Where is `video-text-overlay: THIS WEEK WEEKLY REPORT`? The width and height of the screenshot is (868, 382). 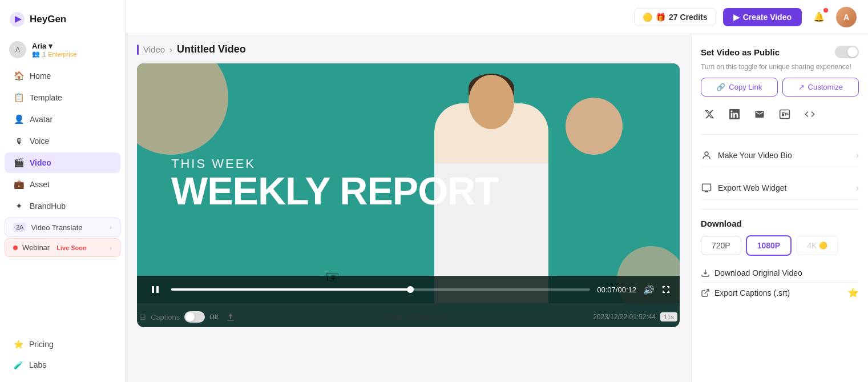 video-text-overlay: THIS WEEK WEEKLY REPORT is located at coordinates (334, 183).